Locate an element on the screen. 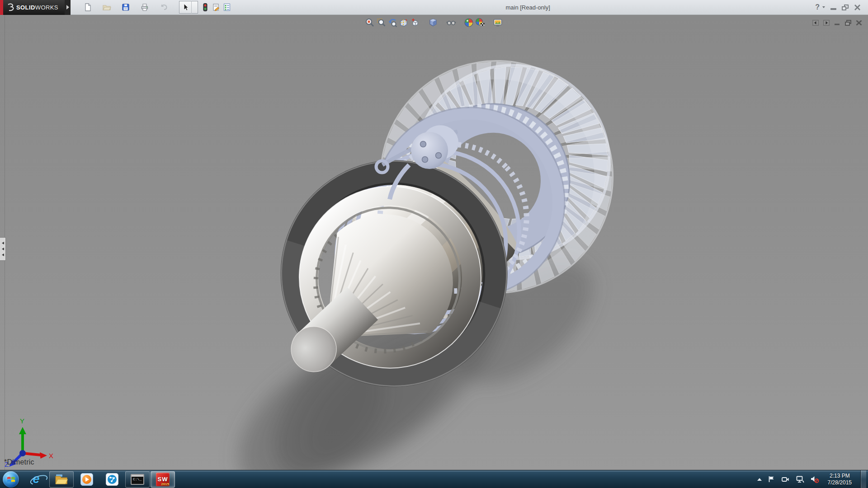 The width and height of the screenshot is (868, 488). select-dropdown is located at coordinates (194, 7).